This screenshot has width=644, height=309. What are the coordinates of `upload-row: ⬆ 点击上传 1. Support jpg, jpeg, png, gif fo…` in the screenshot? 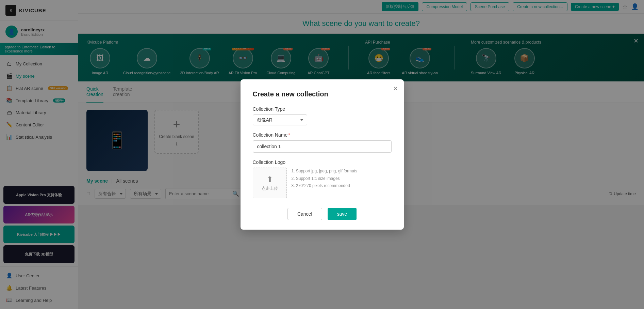 It's located at (322, 183).